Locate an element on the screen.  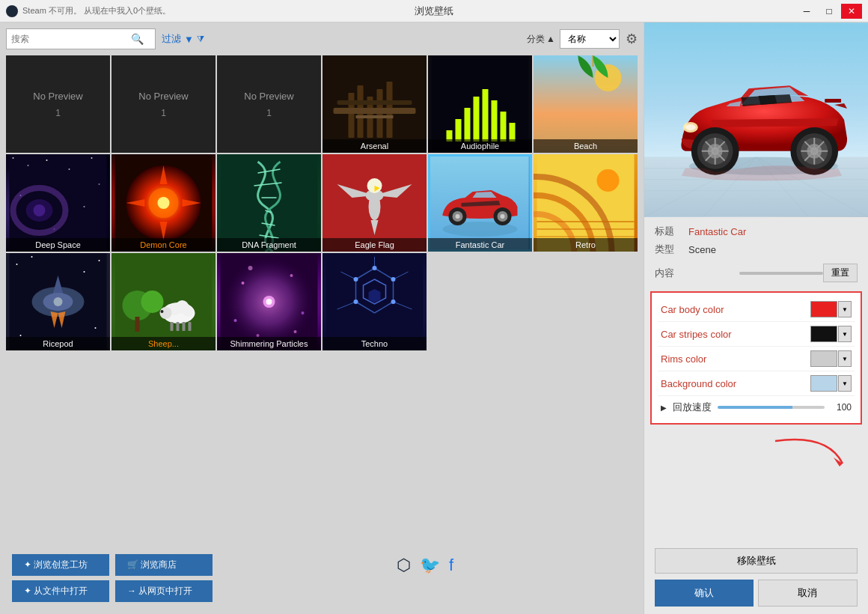
metadata: 标题 Fantastic Car 类型 Scene is located at coordinates (756, 240).